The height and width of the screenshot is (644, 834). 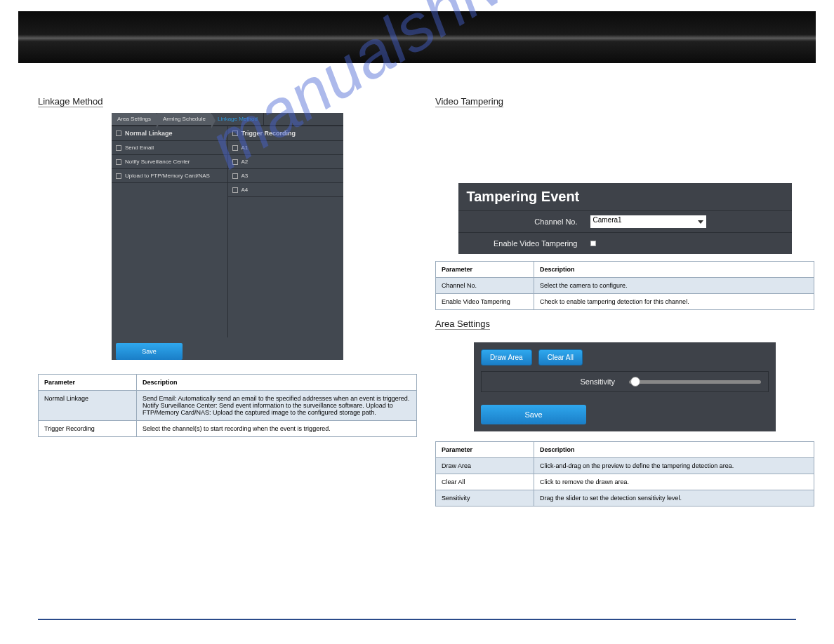 I want to click on table-row: Trigger Recording Select the channel(s) …, so click(x=227, y=429).